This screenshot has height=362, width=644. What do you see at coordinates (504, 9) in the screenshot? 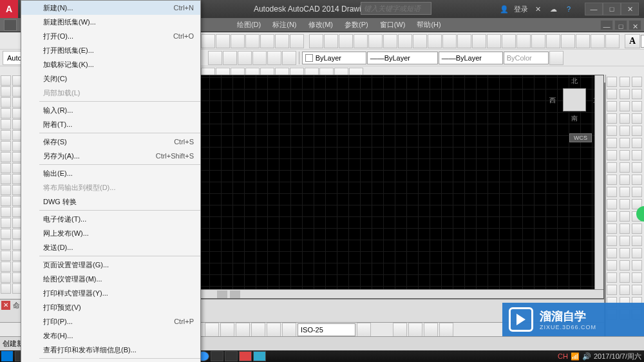
I see `user-icon: 👤` at bounding box center [504, 9].